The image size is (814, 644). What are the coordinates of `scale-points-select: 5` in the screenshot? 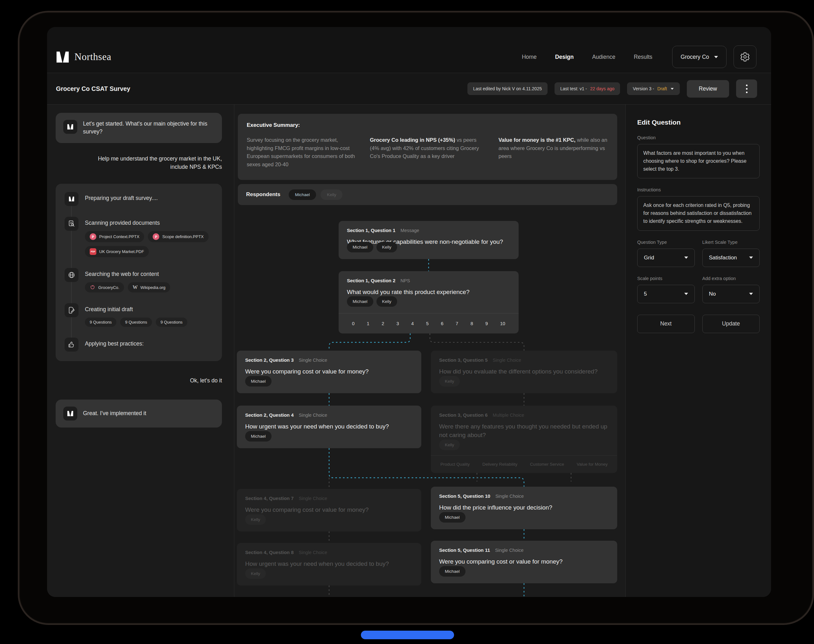 It's located at (666, 294).